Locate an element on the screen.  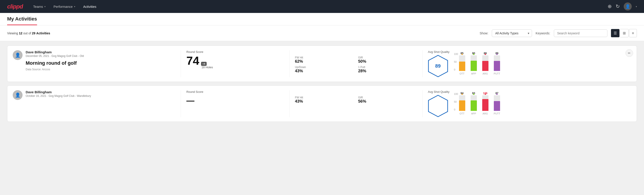
stat-1putt: 1 Putt 28% is located at coordinates (388, 70).